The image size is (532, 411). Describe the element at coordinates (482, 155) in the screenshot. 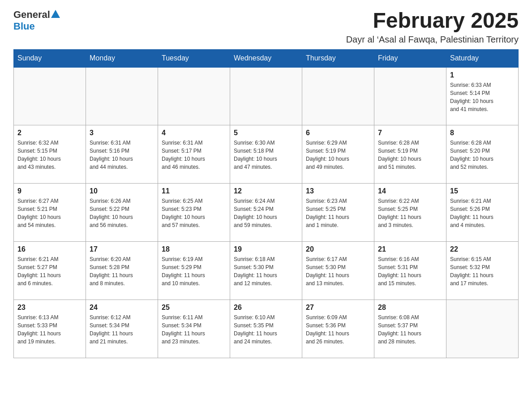

I see `day-info: Sunrise: 6:28 AM Sunset: 5:20 PM Dayligh…` at that location.